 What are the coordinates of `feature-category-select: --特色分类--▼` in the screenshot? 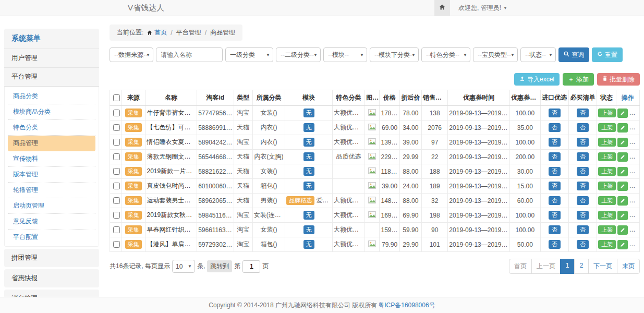 It's located at (446, 55).